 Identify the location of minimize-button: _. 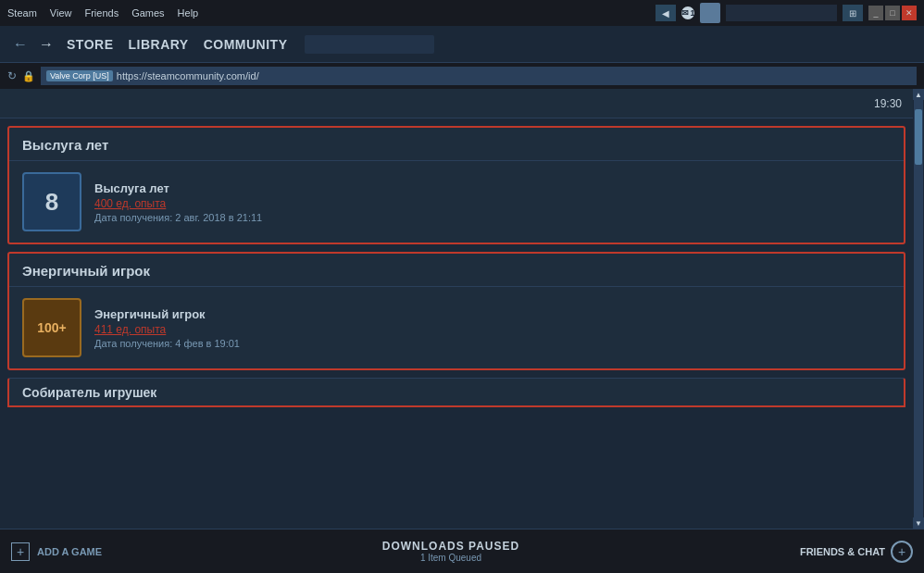
(876, 13).